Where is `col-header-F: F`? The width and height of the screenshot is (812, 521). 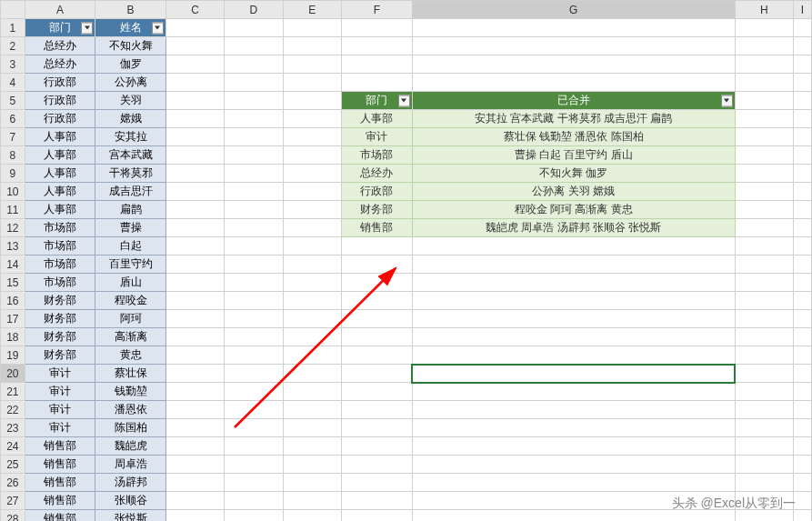
col-header-F: F is located at coordinates (376, 10).